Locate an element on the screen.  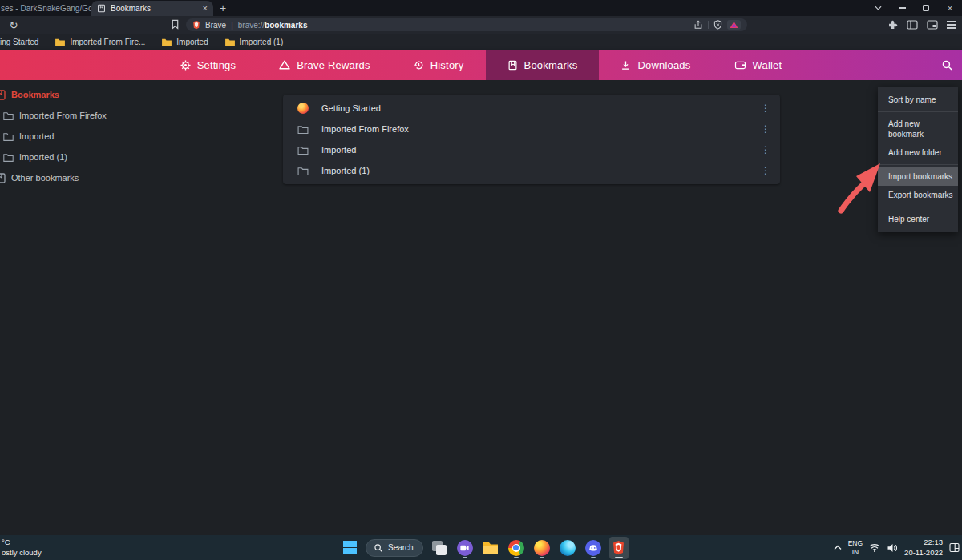
file-explorer-button is located at coordinates (491, 548).